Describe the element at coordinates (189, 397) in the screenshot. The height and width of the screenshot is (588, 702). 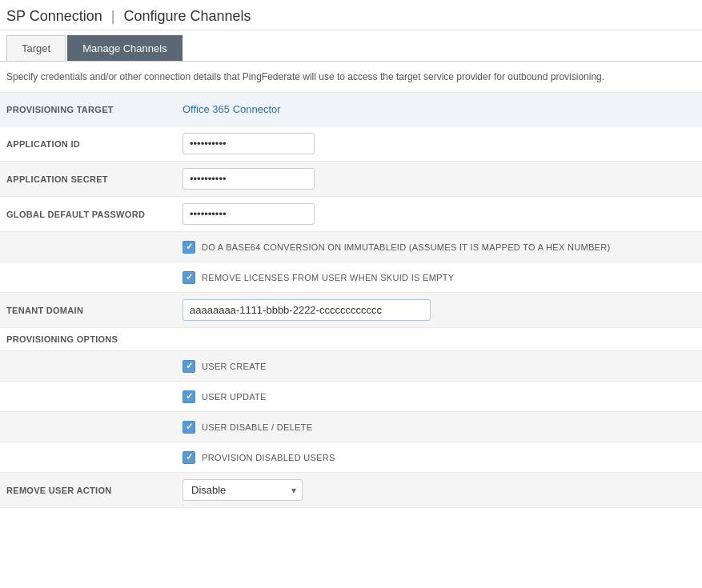
I see `user-update-checkbox` at that location.